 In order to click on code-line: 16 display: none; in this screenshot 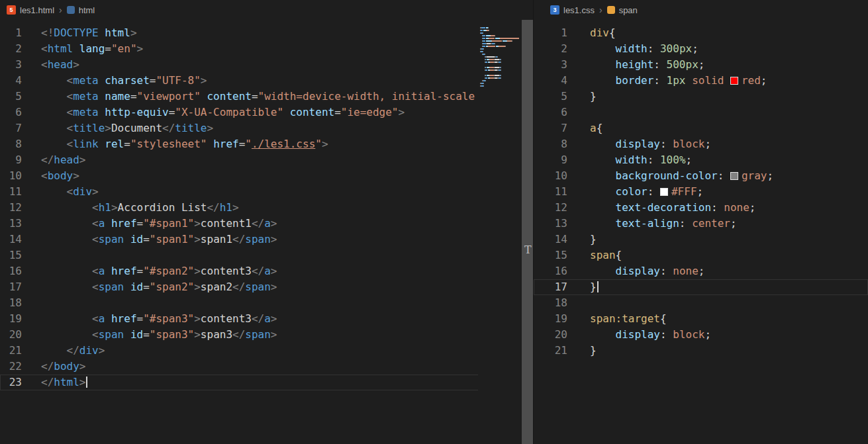, I will do `click(700, 271)`.